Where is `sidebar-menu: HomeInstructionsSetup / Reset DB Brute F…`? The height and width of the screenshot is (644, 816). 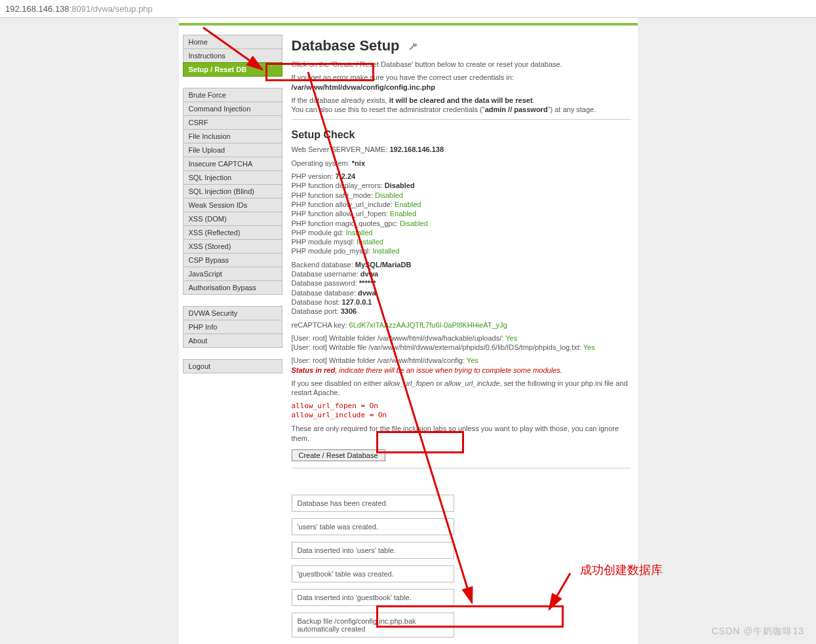 sidebar-menu: HomeInstructionsSetup / Reset DB Brute F… is located at coordinates (233, 210).